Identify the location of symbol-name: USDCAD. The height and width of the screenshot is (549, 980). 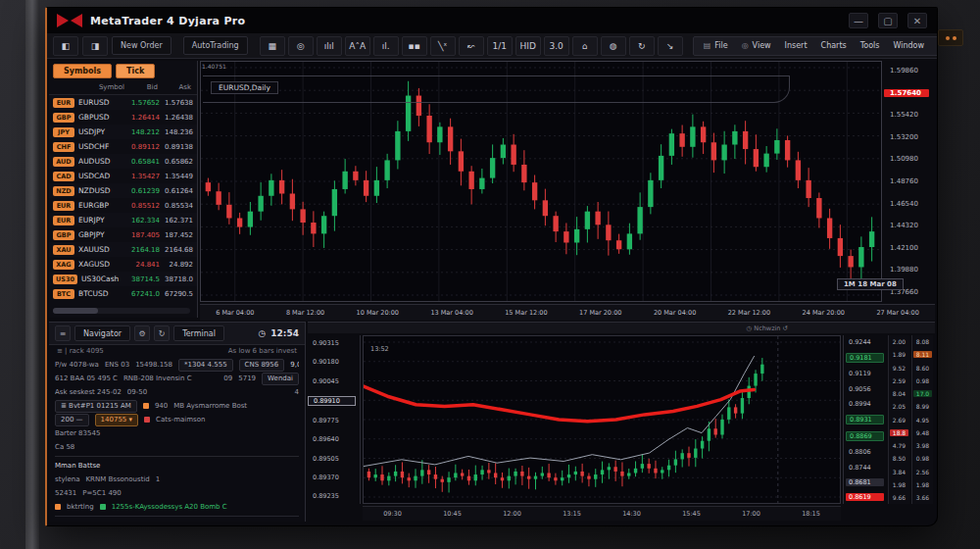
(102, 176).